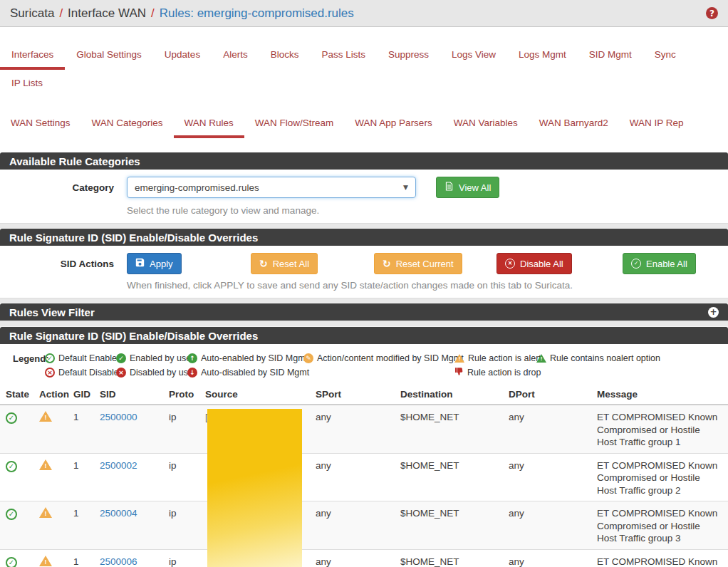  What do you see at coordinates (364, 197) in the screenshot?
I see `available-rule-categories-body: Category emerging-compromised.rules ▼ Vi…` at bounding box center [364, 197].